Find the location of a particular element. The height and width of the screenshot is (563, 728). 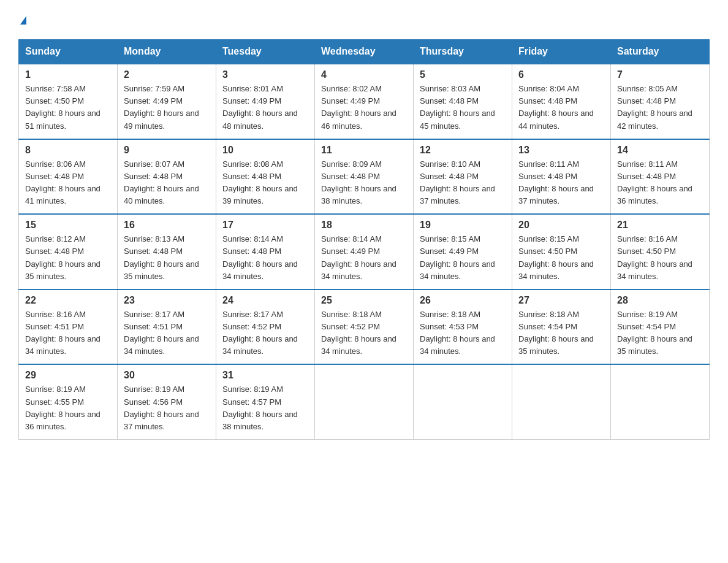

calendar-cell: 30 Sunrise: 8:19 AM Sunset: 4:56 PM Dayl… is located at coordinates (167, 402).